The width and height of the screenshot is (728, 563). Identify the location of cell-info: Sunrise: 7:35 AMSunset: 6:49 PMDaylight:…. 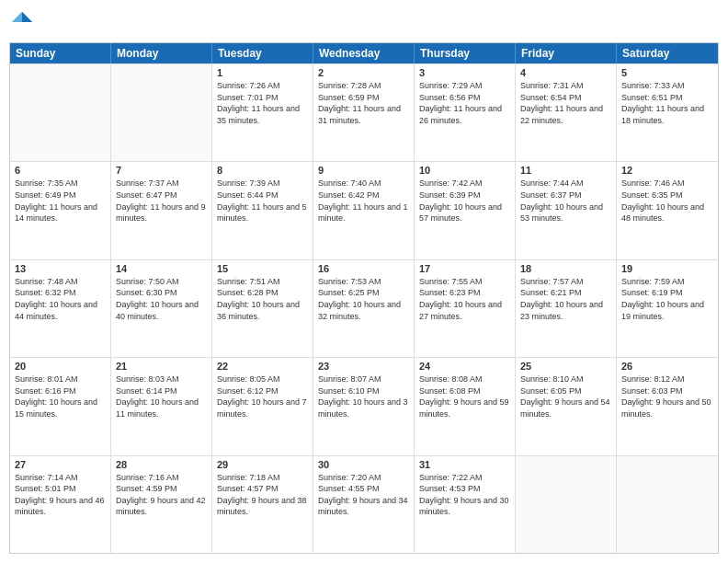
(61, 201).